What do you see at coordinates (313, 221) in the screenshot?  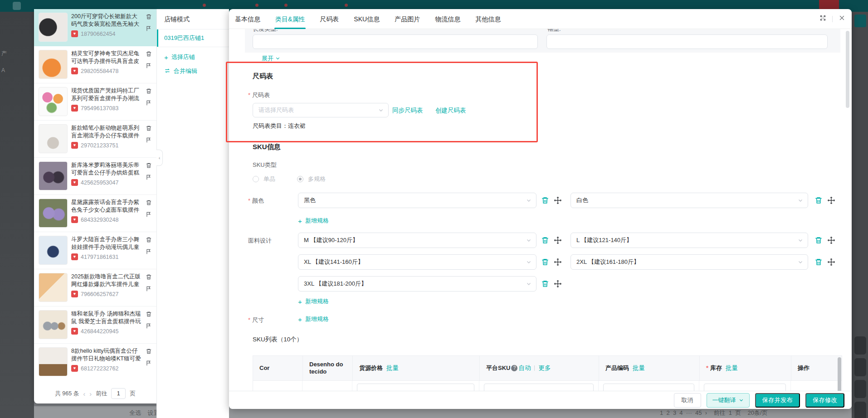 I see `add-color-spec-link: + 新增规格` at bounding box center [313, 221].